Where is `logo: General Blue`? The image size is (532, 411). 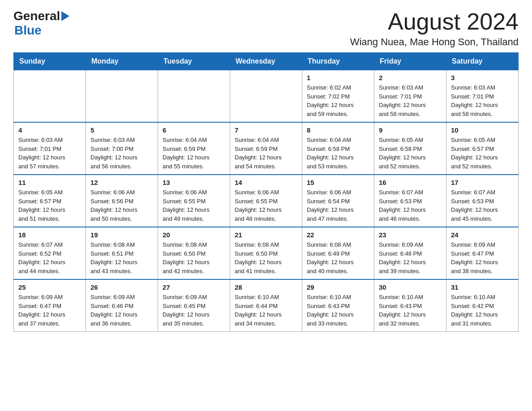 logo: General Blue is located at coordinates (41, 23).